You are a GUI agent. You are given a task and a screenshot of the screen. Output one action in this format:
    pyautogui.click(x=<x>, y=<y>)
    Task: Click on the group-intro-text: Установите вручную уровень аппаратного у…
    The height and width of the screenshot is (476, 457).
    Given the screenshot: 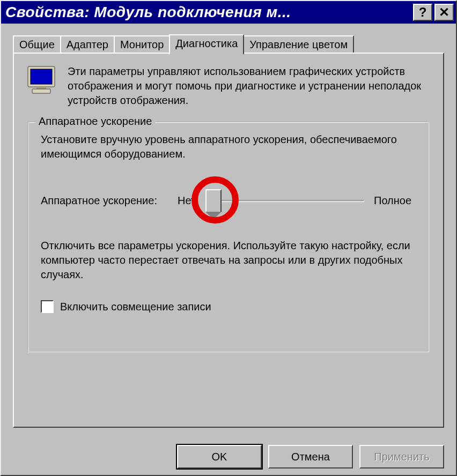 What is the action you would take?
    pyautogui.click(x=228, y=147)
    